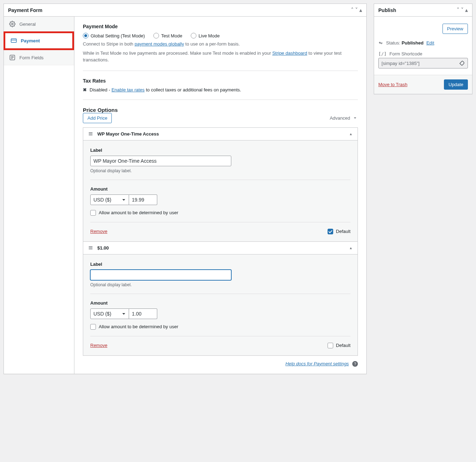 The image size is (476, 462). What do you see at coordinates (401, 64) in the screenshot?
I see `shortcode-value: [simpay id="1385"]` at bounding box center [401, 64].